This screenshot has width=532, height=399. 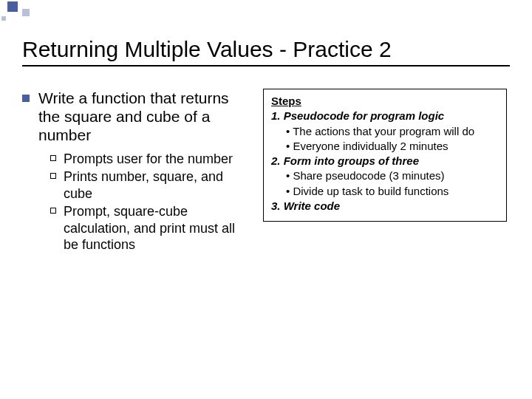 I want to click on step-sub-item: Everyone individually 2 minutes, so click(x=392, y=146).